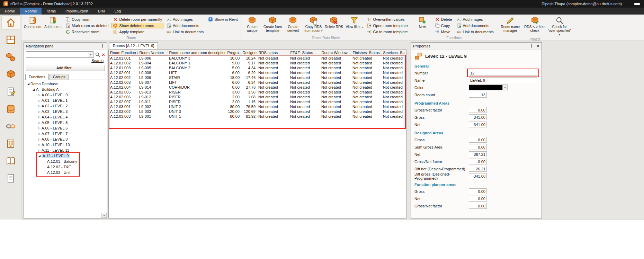 The width and height of the screenshot is (644, 259). What do you see at coordinates (488, 87) in the screenshot?
I see `color-field: ▾` at bounding box center [488, 87].